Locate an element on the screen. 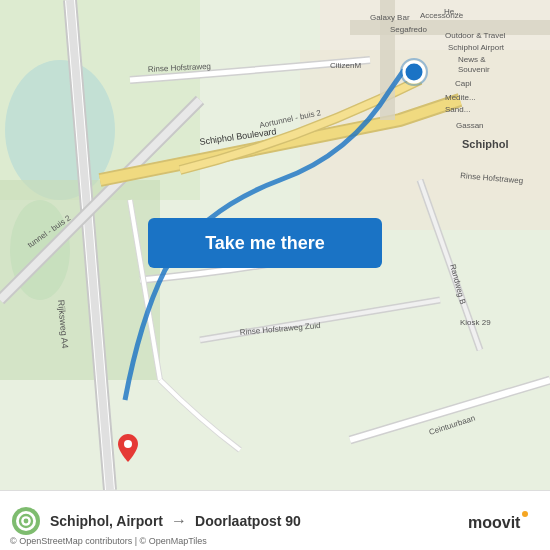 The image size is (550, 550). svg-text: Schiphol is located at coordinates (485, 144).